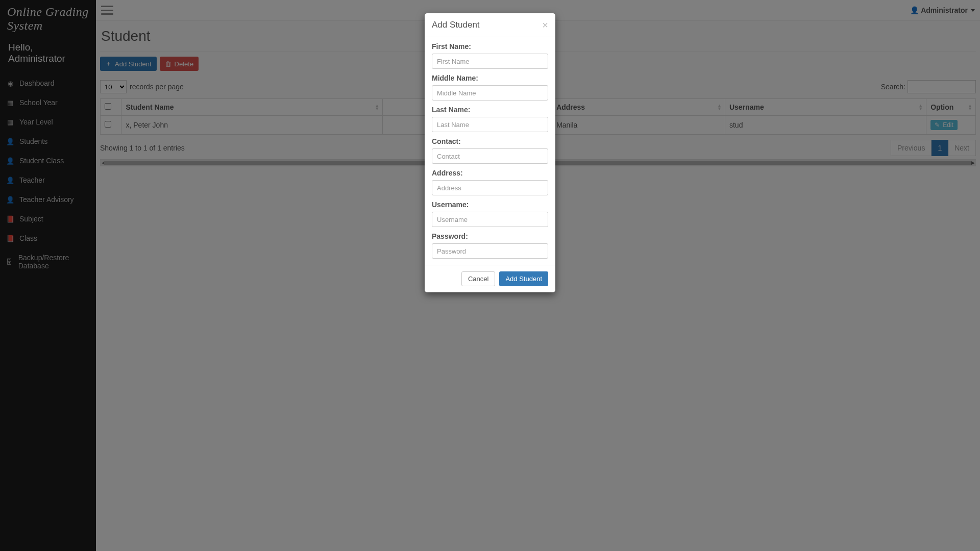 The image size is (980, 551). What do you see at coordinates (490, 61) in the screenshot?
I see `first-name-input` at bounding box center [490, 61].